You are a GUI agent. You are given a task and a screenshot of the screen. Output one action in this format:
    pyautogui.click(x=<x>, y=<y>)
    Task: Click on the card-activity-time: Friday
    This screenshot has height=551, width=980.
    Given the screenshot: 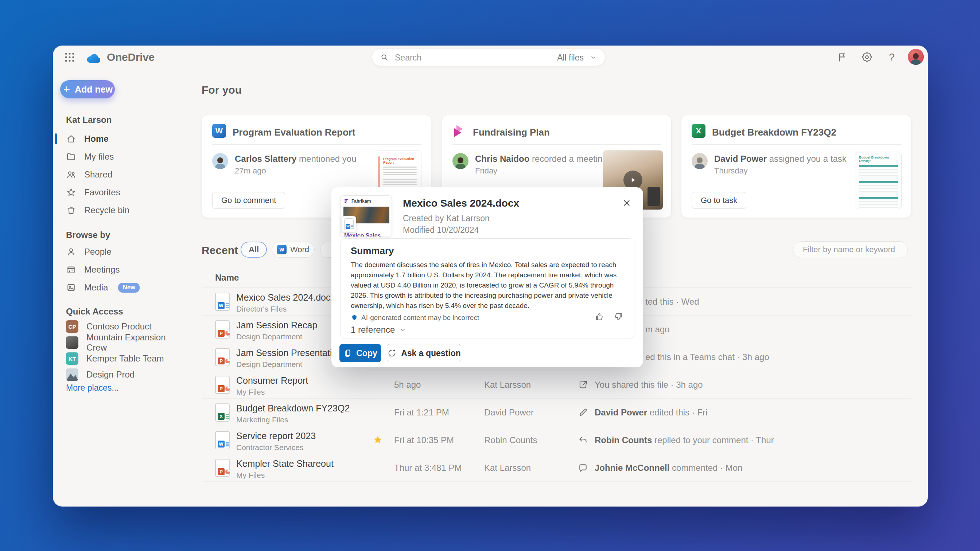 What is the action you would take?
    pyautogui.click(x=486, y=171)
    